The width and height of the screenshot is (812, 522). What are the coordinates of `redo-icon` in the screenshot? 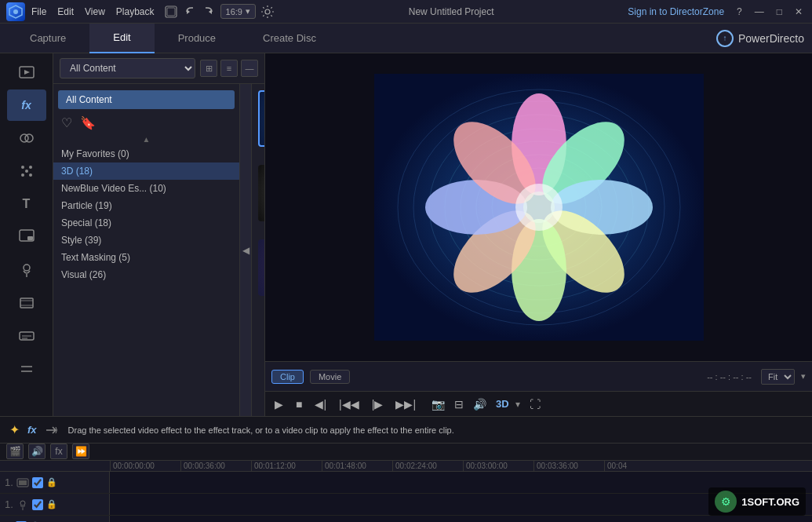 It's located at (209, 12).